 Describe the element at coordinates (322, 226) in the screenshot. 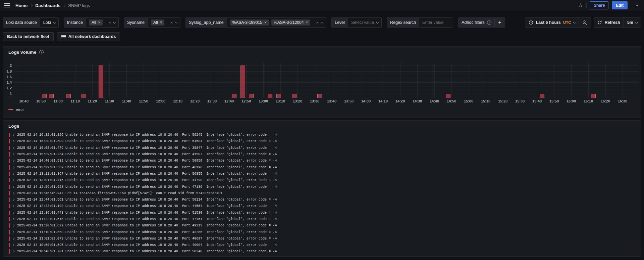

I see `log-row: 2025-02-14 11:20:01.629 Unable to send a…` at that location.